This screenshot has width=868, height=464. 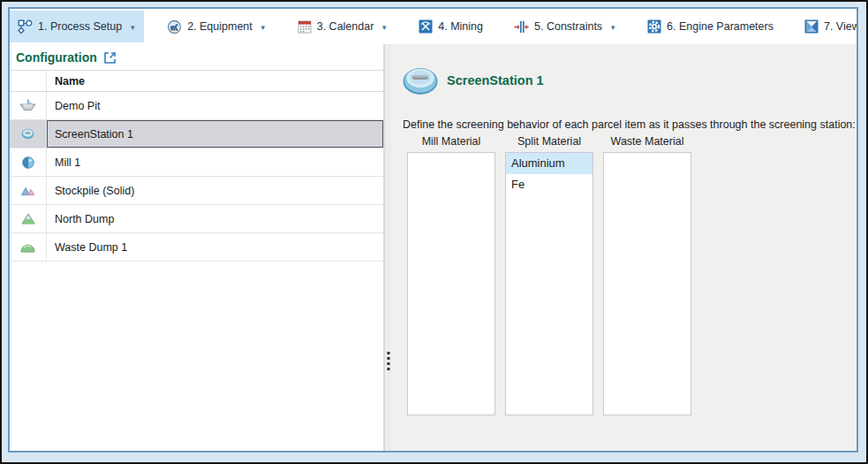 What do you see at coordinates (654, 27) in the screenshot?
I see `engine-parameters-icon` at bounding box center [654, 27].